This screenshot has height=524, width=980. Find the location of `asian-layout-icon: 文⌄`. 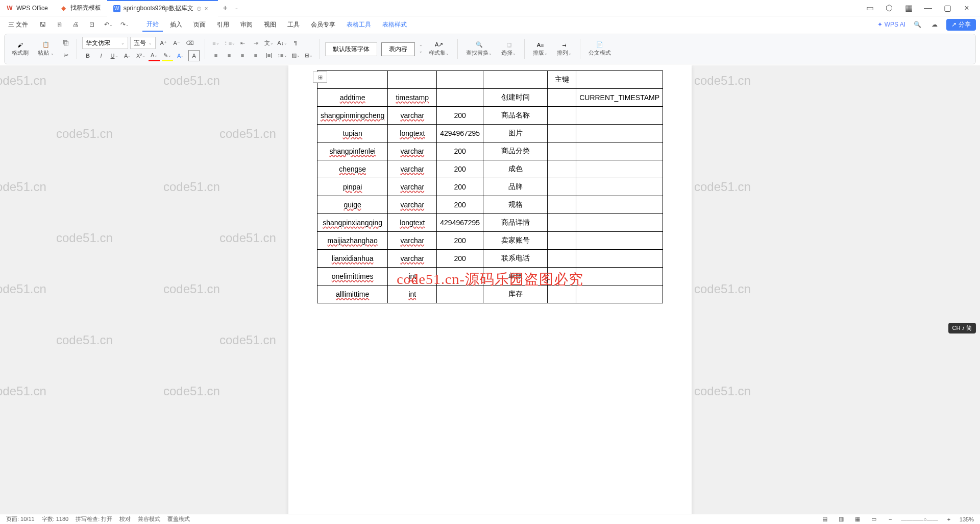

asian-layout-icon: 文⌄ is located at coordinates (269, 43).